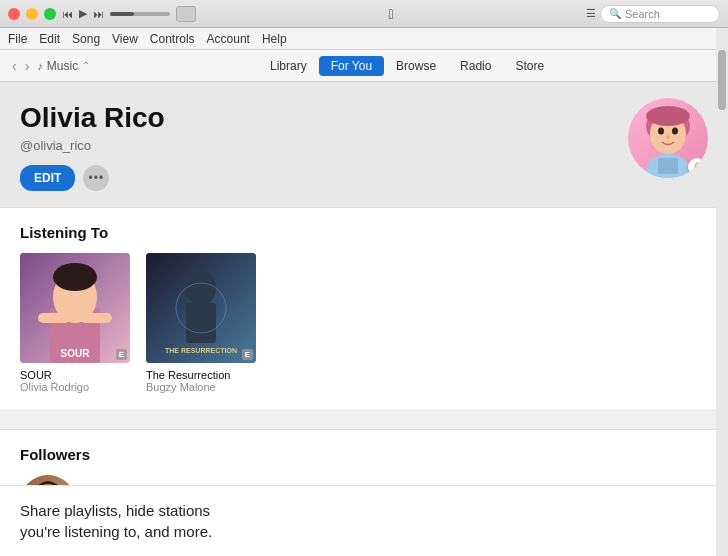 The image size is (728, 556). Describe the element at coordinates (62, 66) in the screenshot. I see `music-label: Music` at that location.